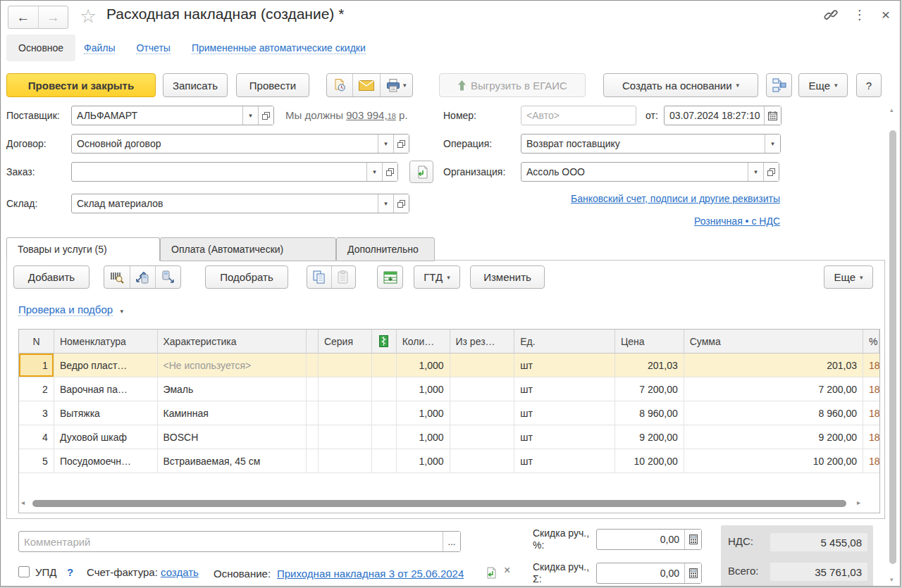  Describe the element at coordinates (565, 341) in the screenshot. I see `col-unit: Ед.` at that location.